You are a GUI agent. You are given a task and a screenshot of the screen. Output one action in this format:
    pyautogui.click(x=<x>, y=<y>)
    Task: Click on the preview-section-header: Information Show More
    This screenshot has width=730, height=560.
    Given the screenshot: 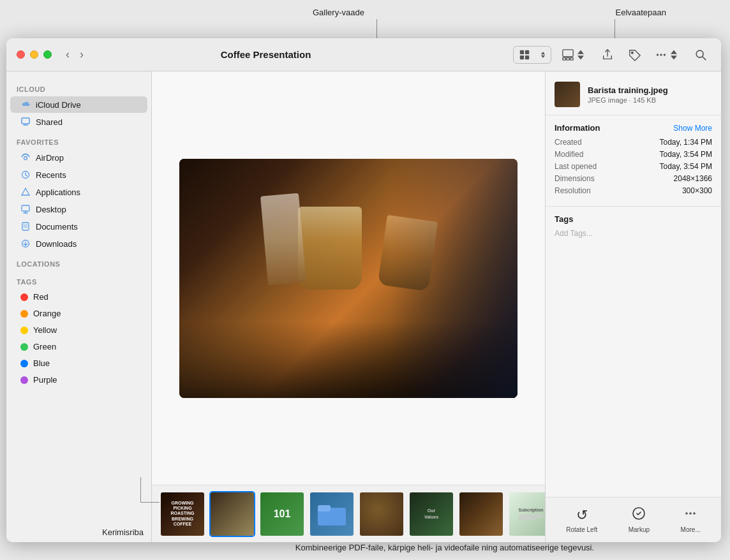 What is the action you would take?
    pyautogui.click(x=633, y=128)
    